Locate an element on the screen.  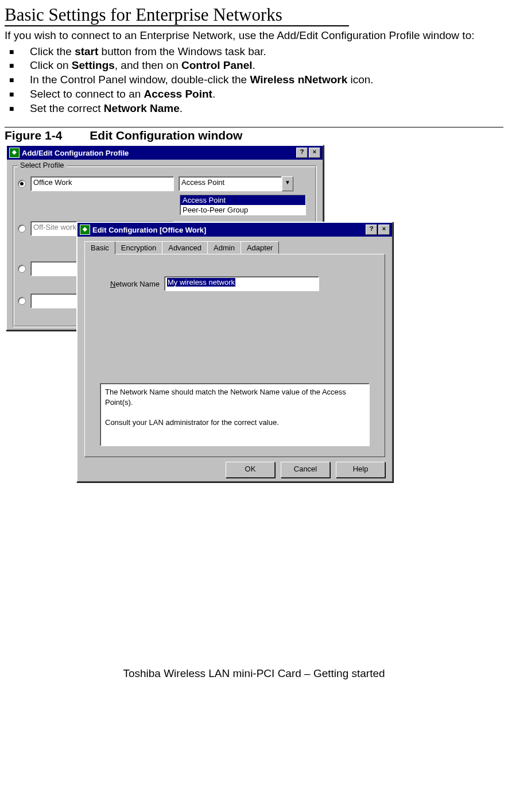
dialog-buttons: OK Cancel Help is located at coordinates (231, 470).